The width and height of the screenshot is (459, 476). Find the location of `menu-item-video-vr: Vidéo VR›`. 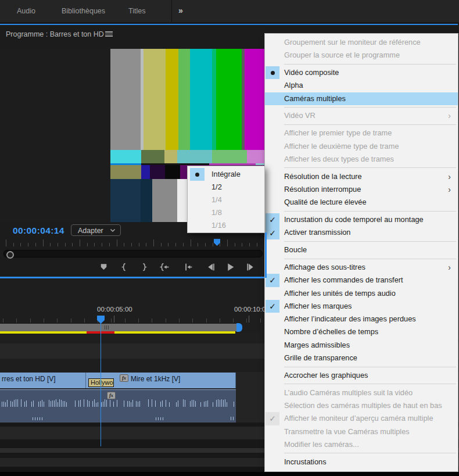

menu-item-video-vr: Vidéo VR› is located at coordinates (361, 116).